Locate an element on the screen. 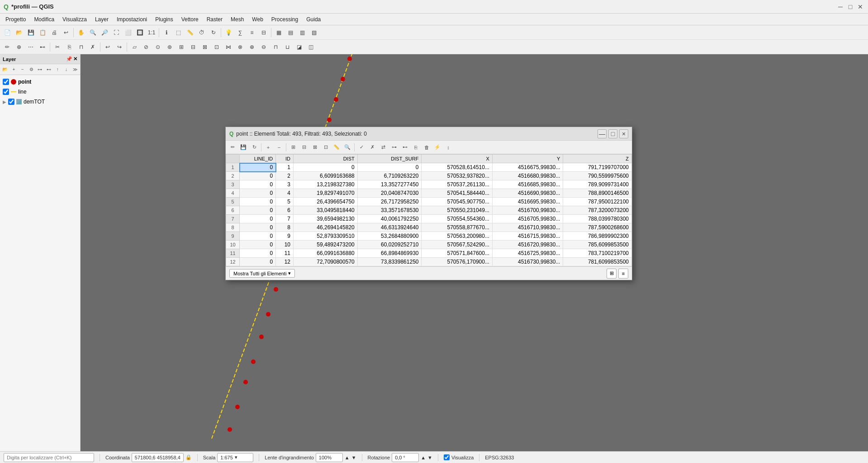  cell-id: 1 is located at coordinates (285, 167).